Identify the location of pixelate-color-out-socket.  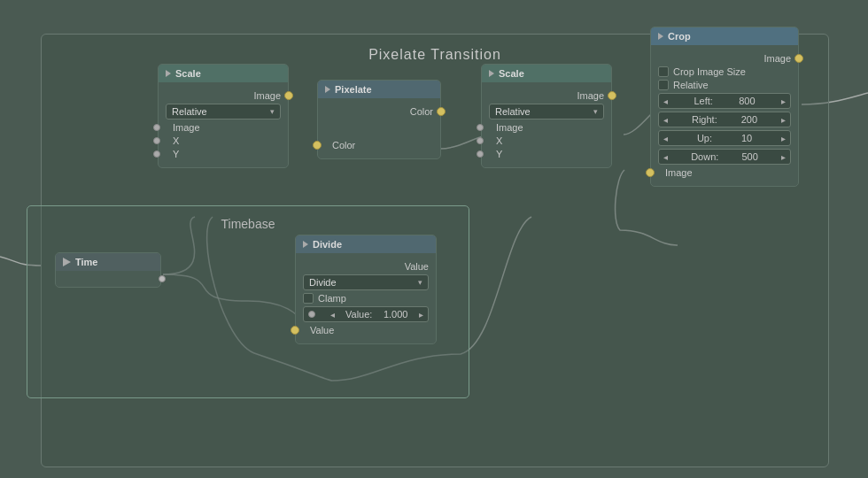
(441, 112).